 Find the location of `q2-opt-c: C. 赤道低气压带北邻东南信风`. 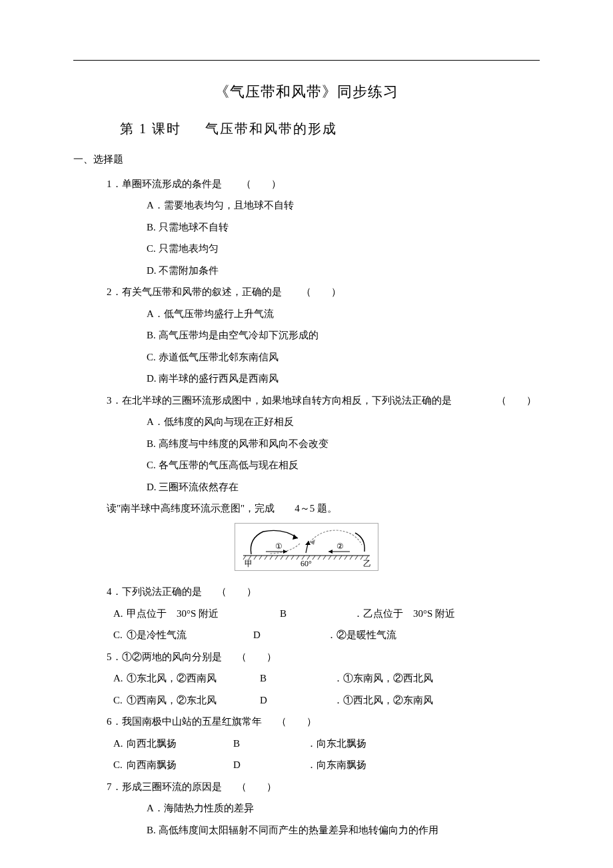

q2-opt-c: C. 赤道低气压带北邻东南信风 is located at coordinates (343, 357).